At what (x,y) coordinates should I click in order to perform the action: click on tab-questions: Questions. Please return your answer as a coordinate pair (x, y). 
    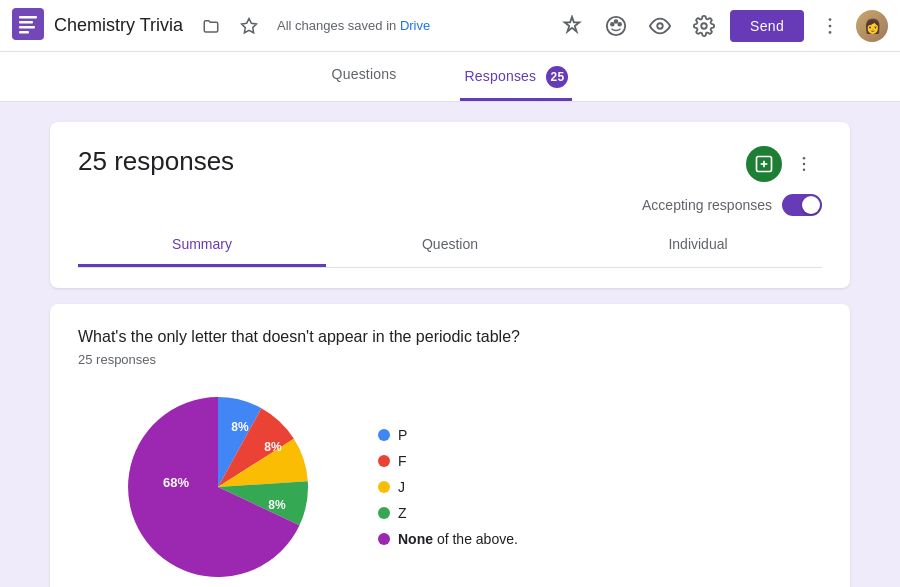
    Looking at the image, I should click on (364, 76).